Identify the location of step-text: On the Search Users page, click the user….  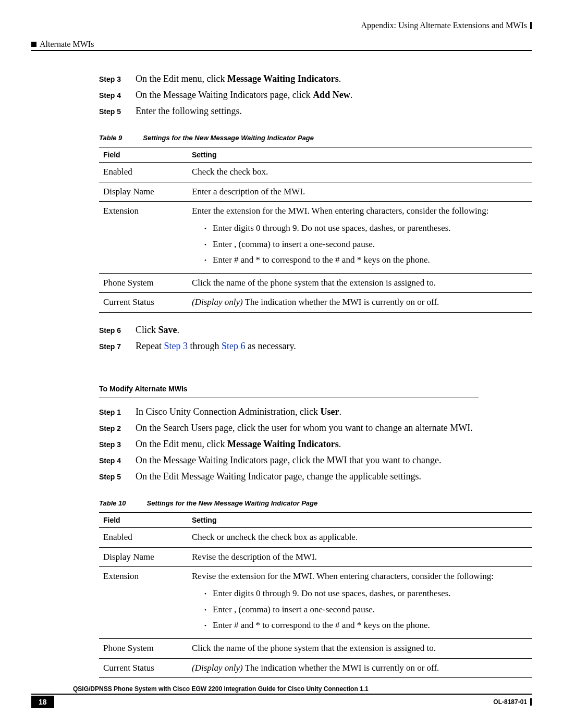
(304, 428).